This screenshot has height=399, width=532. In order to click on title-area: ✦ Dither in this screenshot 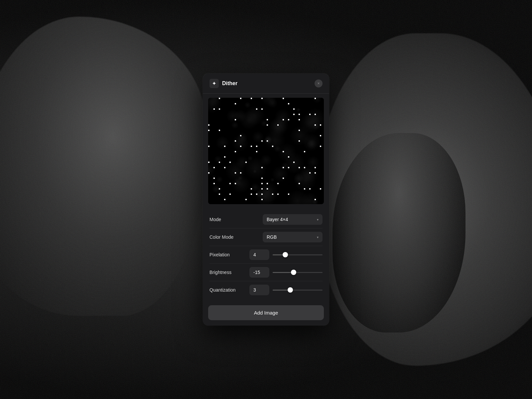, I will do `click(223, 83)`.